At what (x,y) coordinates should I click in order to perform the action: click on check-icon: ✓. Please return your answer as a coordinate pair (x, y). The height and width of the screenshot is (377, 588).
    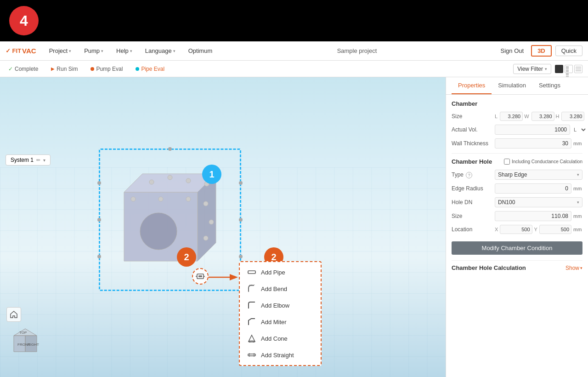
    Looking at the image, I should click on (11, 69).